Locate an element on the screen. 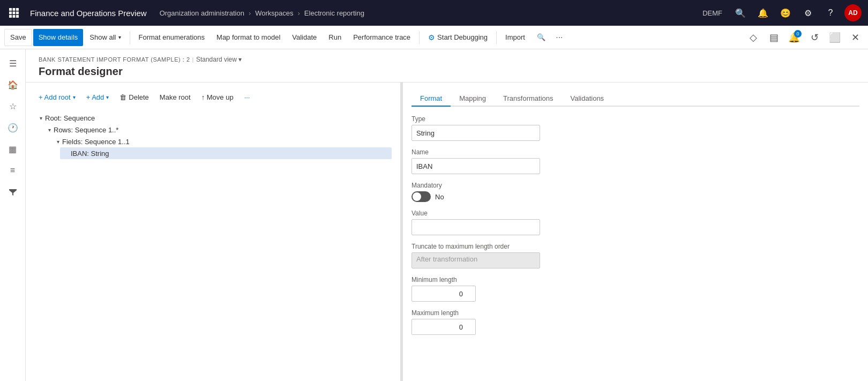 This screenshot has height=381, width=868. refresh-icon: ↺ is located at coordinates (814, 38).